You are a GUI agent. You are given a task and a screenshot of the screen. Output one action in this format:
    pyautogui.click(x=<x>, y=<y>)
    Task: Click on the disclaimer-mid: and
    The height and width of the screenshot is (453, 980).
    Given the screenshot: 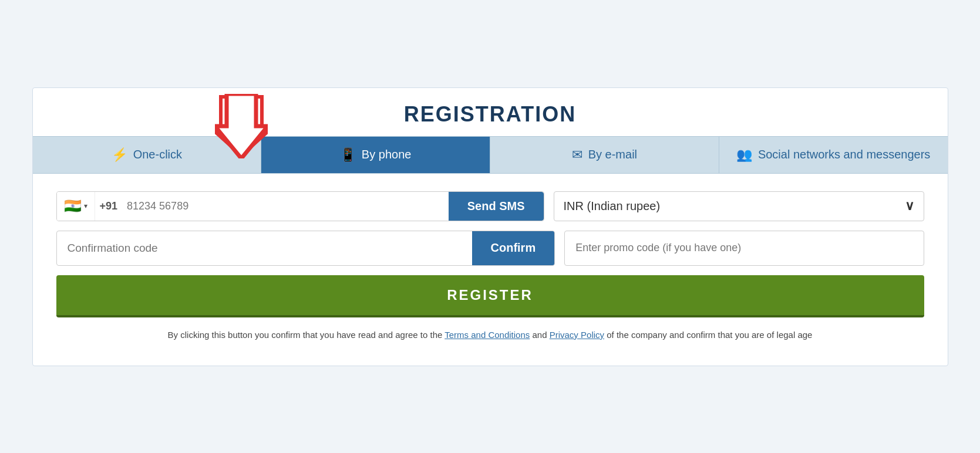 What is the action you would take?
    pyautogui.click(x=540, y=334)
    